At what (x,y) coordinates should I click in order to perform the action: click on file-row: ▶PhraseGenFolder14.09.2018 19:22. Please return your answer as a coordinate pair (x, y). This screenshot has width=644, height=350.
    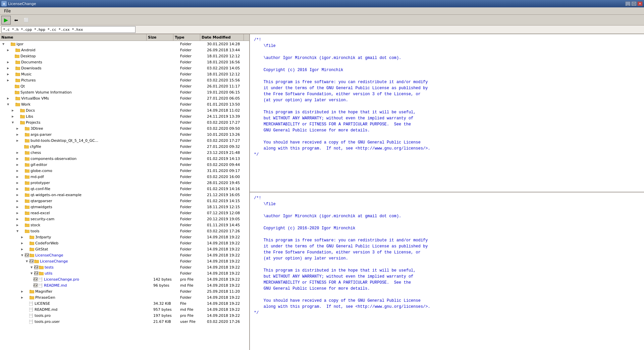
    Looking at the image, I should click on (125, 297).